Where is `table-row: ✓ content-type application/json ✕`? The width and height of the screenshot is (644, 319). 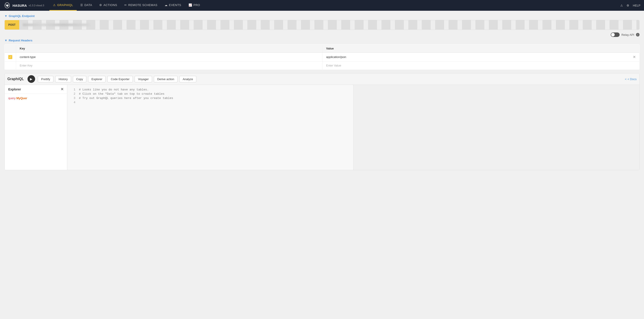 table-row: ✓ content-type application/json ✕ is located at coordinates (322, 57).